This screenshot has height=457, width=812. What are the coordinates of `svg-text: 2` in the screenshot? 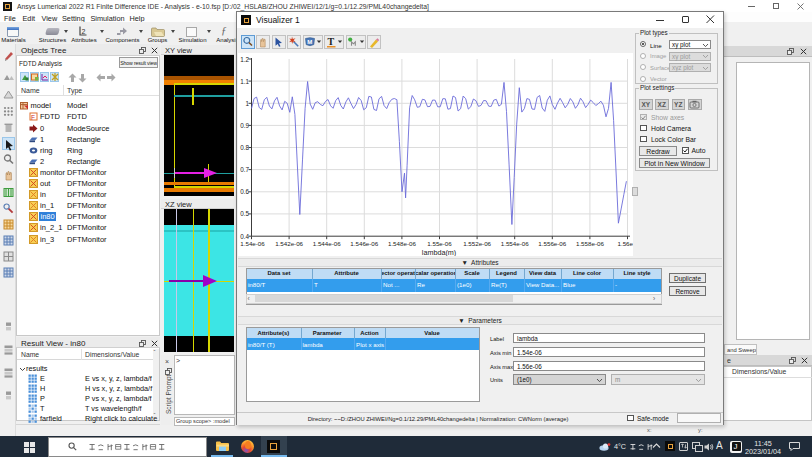 It's located at (83, 32).